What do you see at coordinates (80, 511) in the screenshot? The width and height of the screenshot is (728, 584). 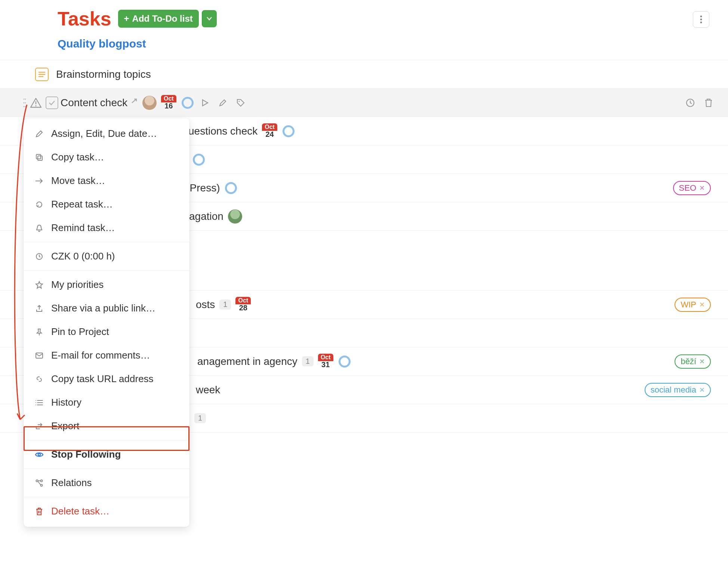 I see `menu-label: Delete task…` at bounding box center [80, 511].